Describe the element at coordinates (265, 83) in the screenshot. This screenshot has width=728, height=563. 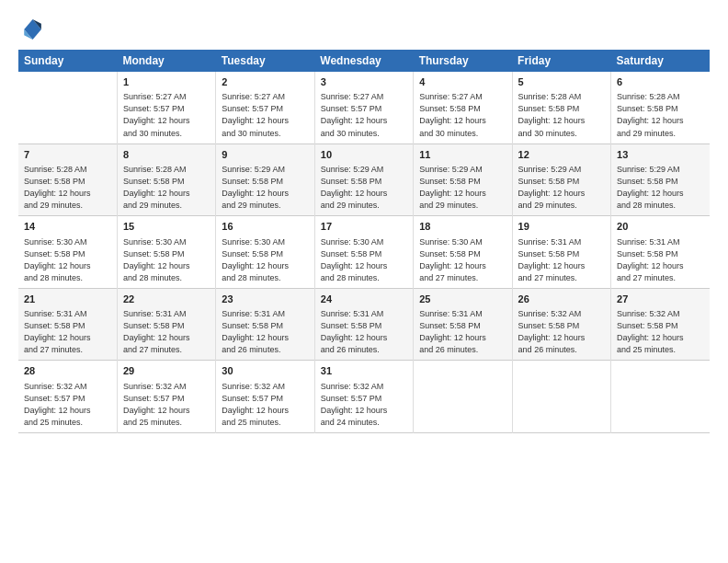
I see `day-number: 2` at that location.